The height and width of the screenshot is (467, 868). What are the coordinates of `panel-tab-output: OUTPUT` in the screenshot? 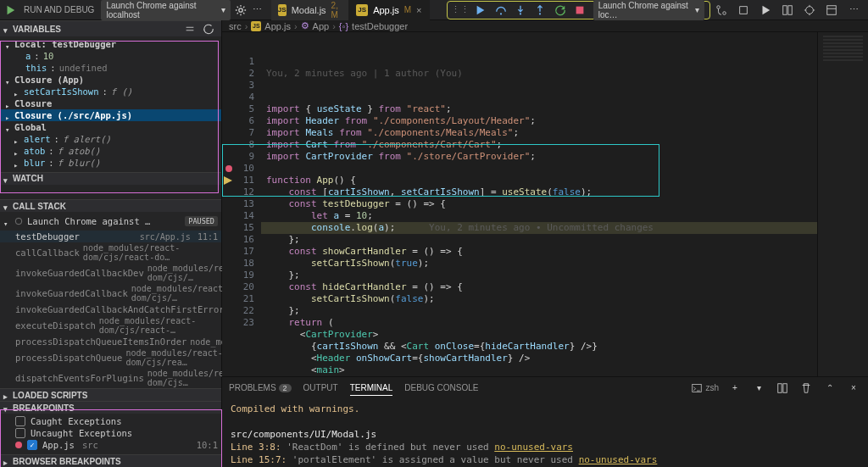 It's located at (320, 388).